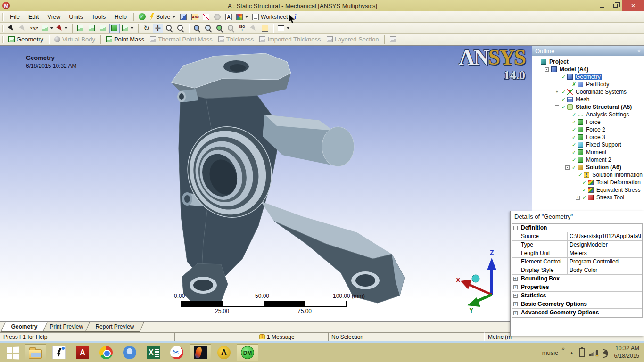  Describe the element at coordinates (605, 262) in the screenshot. I see `details-value: Program Controlled` at that location.